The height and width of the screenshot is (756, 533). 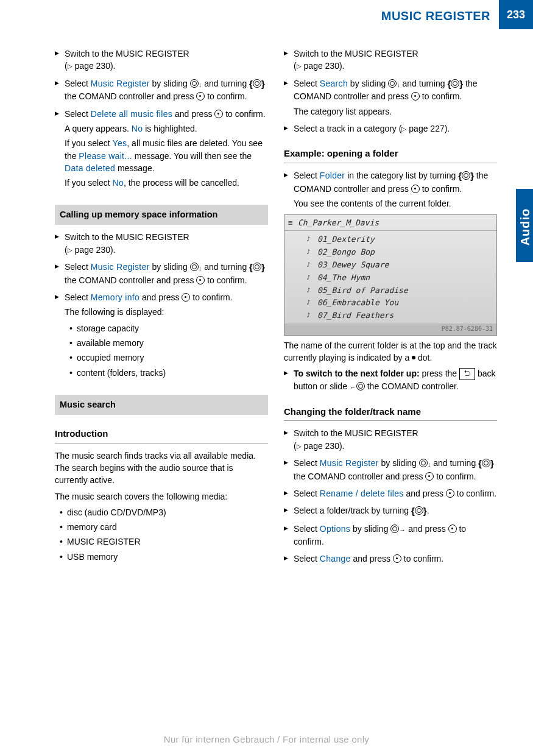 What do you see at coordinates (390, 303) in the screenshot?
I see `track-item: 06_Embracable You` at bounding box center [390, 303].